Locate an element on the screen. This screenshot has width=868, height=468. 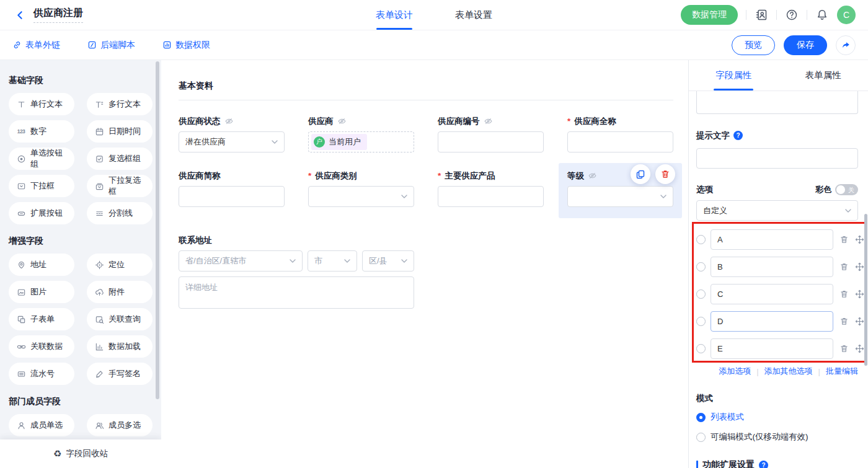
field-pill-signature: 手写签名 is located at coordinates (120, 374).